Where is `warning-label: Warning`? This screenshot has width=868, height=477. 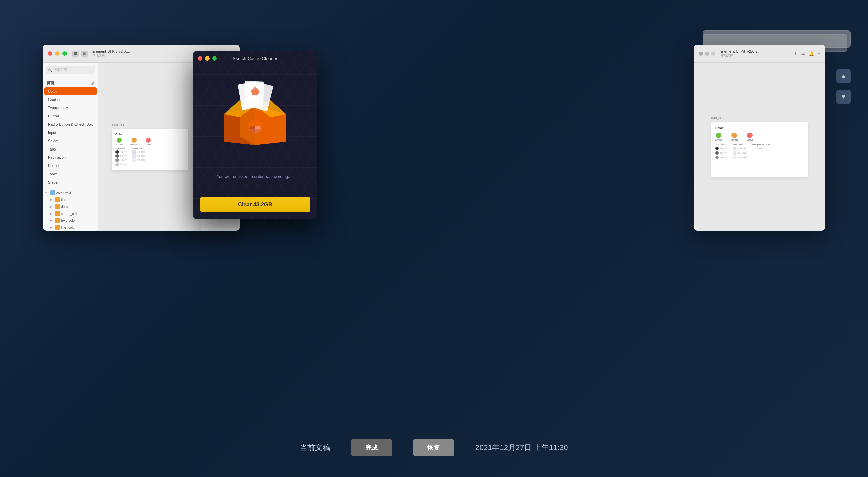
warning-label: Warning is located at coordinates (134, 144).